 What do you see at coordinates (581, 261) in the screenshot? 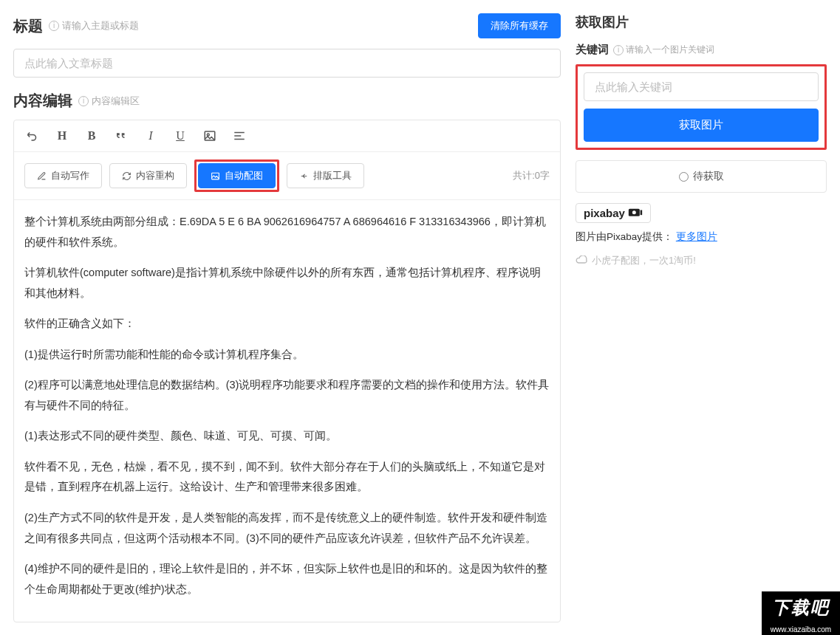
I see `cloud-icon` at bounding box center [581, 261].